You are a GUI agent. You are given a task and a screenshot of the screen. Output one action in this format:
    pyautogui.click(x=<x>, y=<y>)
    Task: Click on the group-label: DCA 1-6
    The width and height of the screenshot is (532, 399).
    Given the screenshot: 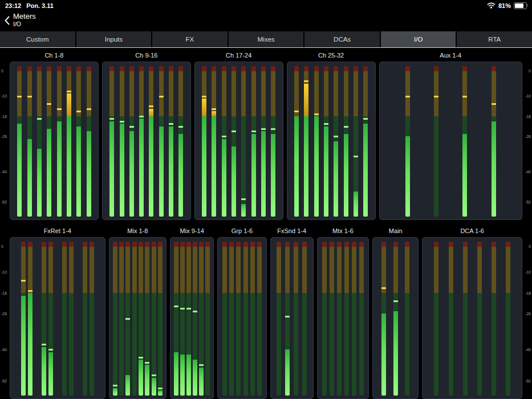 What is the action you would take?
    pyautogui.click(x=472, y=232)
    